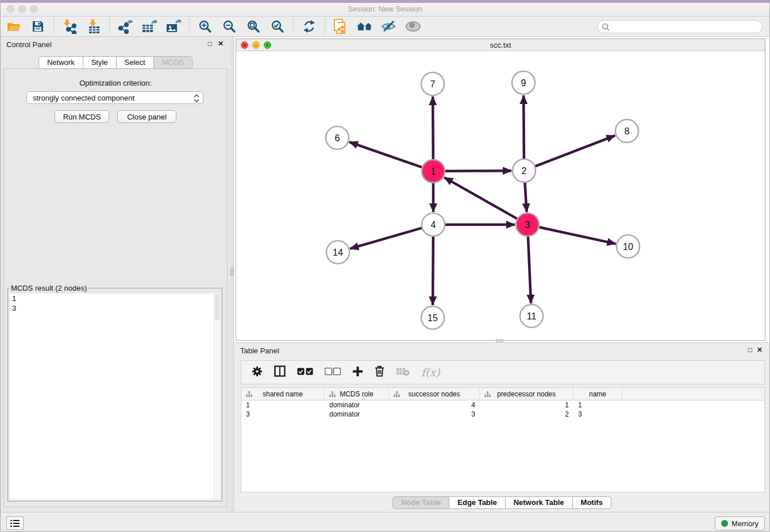 The height and width of the screenshot is (532, 770). I want to click on import-network-icon, so click(70, 26).